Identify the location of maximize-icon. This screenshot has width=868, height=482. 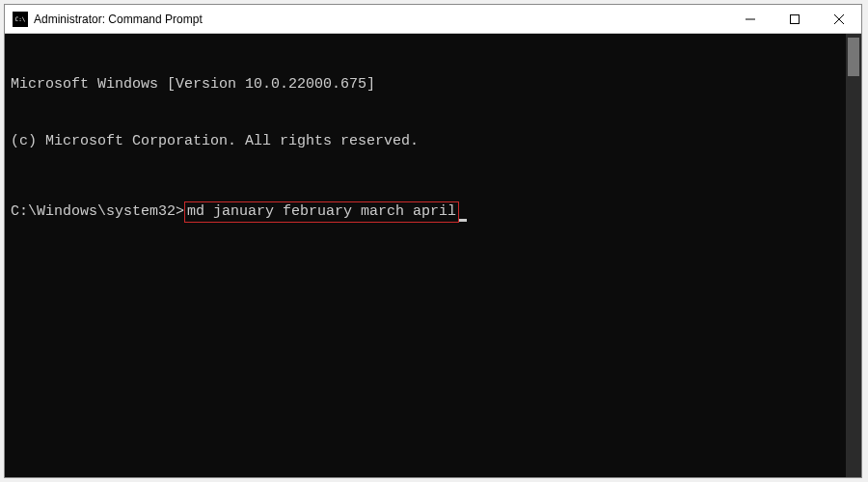
(795, 19).